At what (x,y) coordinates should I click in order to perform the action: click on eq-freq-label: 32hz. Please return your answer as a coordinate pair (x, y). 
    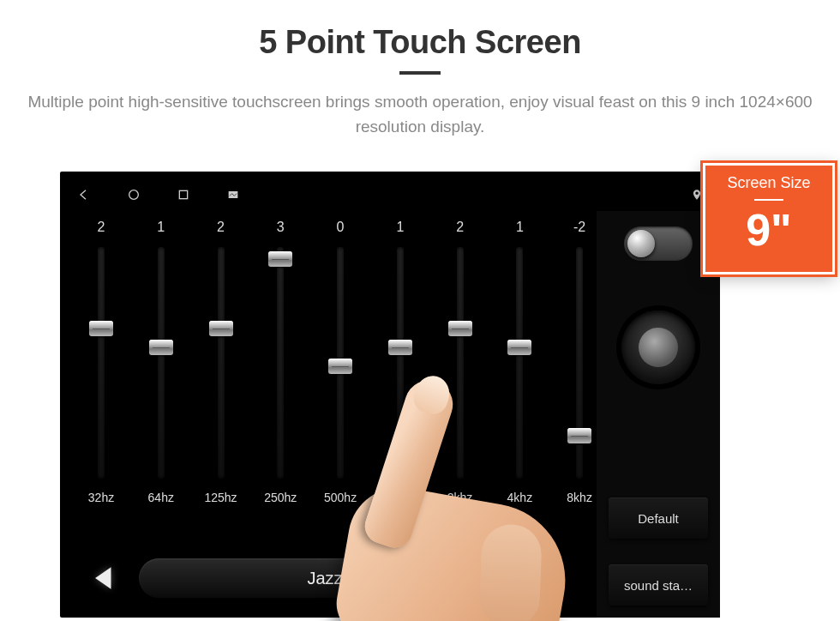
    Looking at the image, I should click on (101, 499).